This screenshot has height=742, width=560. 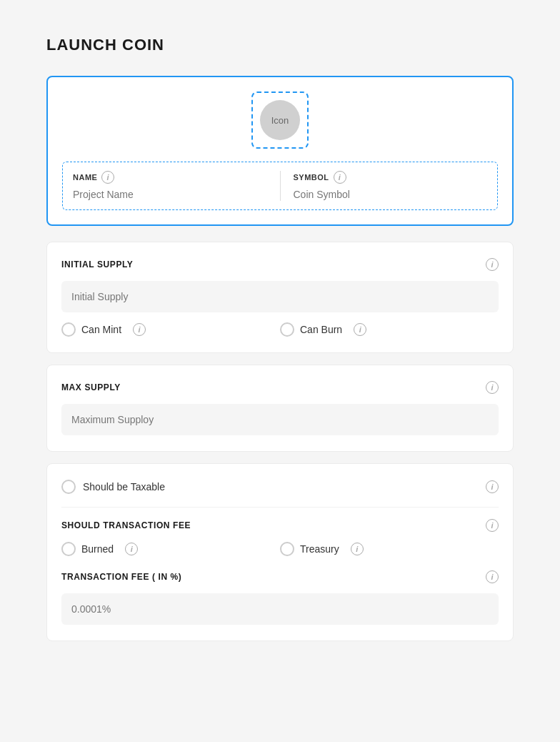 I want to click on taxable-label: Should be Taxable, so click(x=124, y=487).